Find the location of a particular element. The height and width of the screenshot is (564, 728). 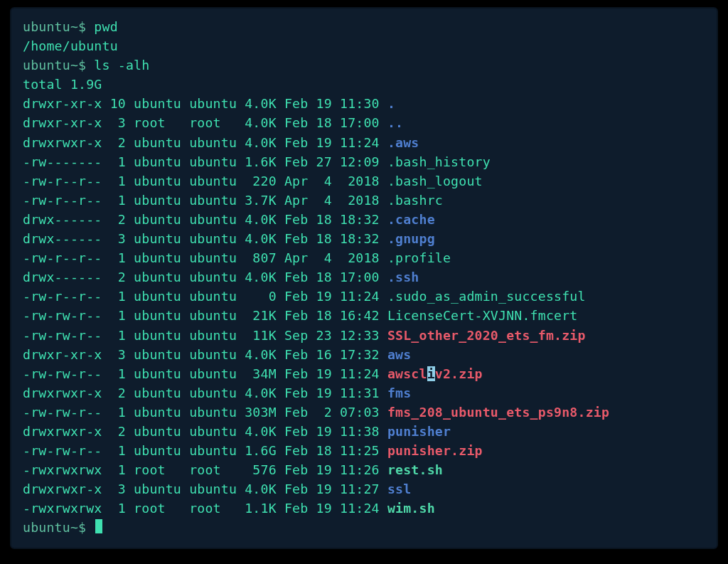

ls-row: -rwxrwxrwx 1 root root 1.1K Feb 19 11:24… is located at coordinates (364, 508).